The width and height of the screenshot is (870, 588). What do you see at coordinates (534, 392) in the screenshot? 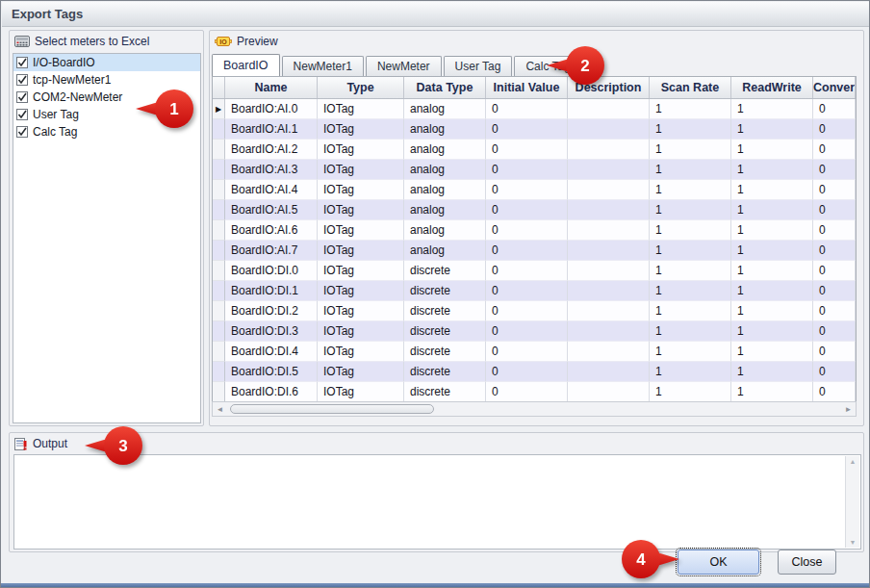
I see `table-row: BoardIO:DI.6IOTagdiscrete0110` at bounding box center [534, 392].